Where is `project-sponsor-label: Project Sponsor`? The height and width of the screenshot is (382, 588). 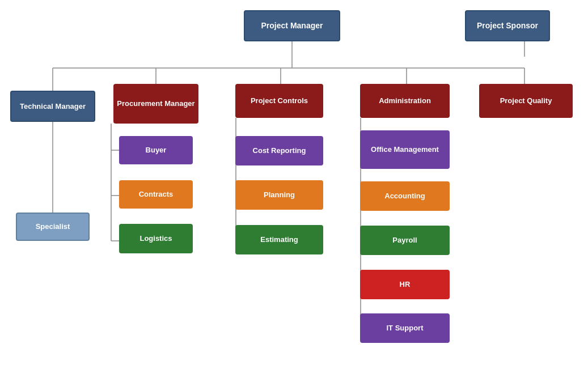
project-sponsor-label: Project Sponsor is located at coordinates (507, 26).